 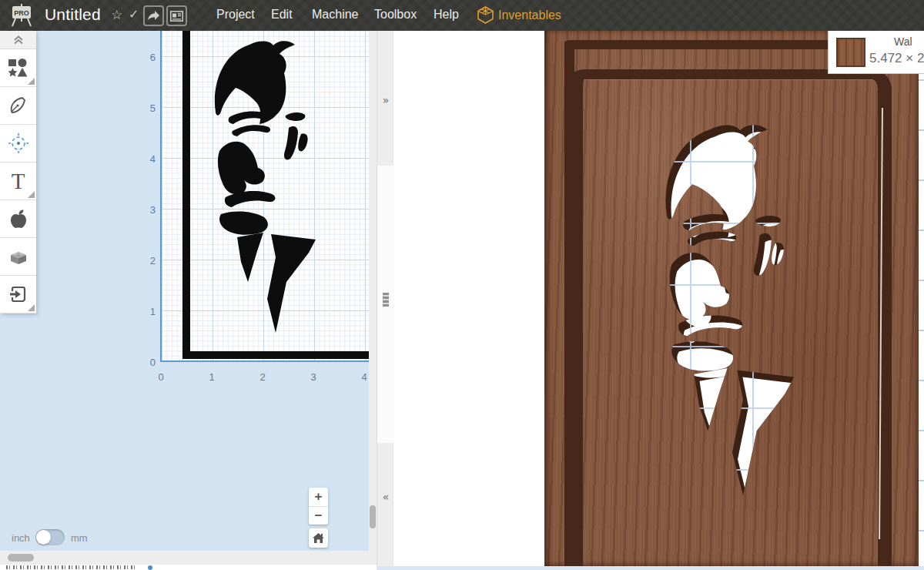 What do you see at coordinates (373, 517) in the screenshot?
I see `vertical-scroll-thumb` at bounding box center [373, 517].